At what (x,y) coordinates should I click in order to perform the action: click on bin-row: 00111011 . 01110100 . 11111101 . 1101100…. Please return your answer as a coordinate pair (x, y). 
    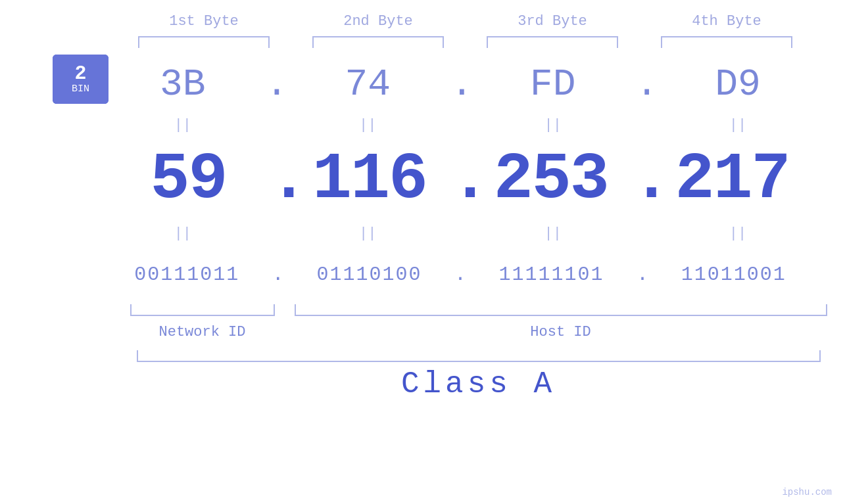
    Looking at the image, I should click on (422, 275).